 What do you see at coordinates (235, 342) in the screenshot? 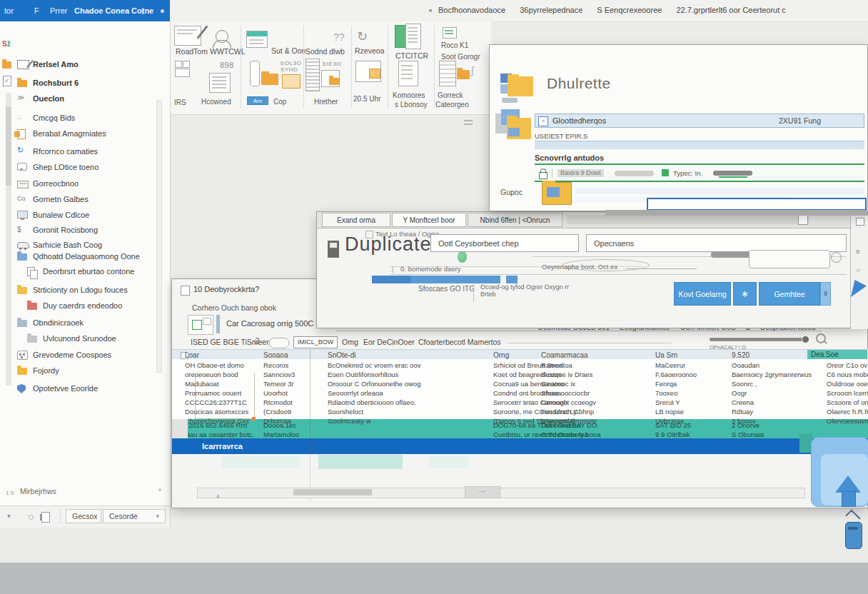
I see `toolbar-label-1: ISED GE BGE TiSmeer ba` at bounding box center [235, 342].